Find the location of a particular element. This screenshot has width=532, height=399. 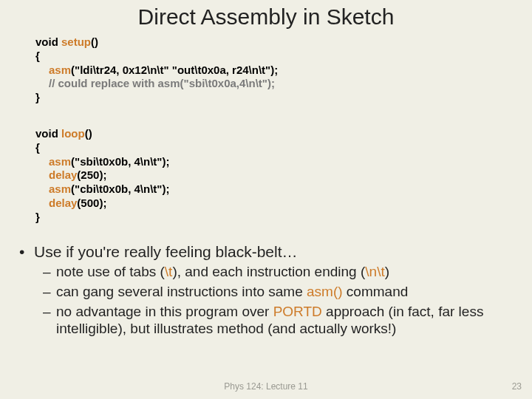

slide-title: Direct Assembly in Sketch is located at coordinates (266, 17).